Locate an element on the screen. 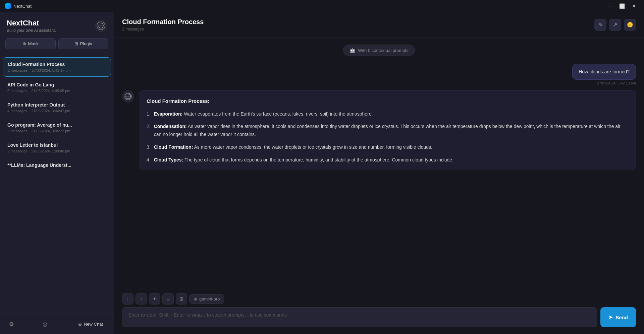 This screenshot has height=334, width=644. message-input is located at coordinates (360, 317).